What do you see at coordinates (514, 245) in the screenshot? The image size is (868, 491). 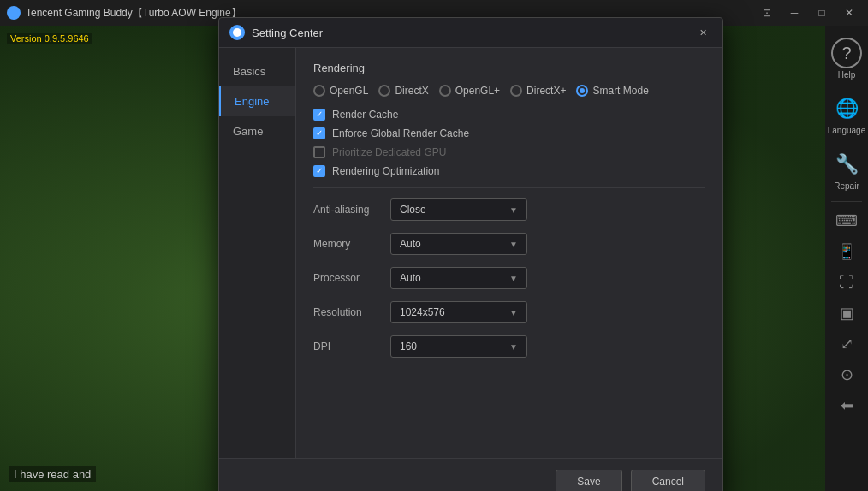 I see `memory-arrow: ▼` at bounding box center [514, 245].